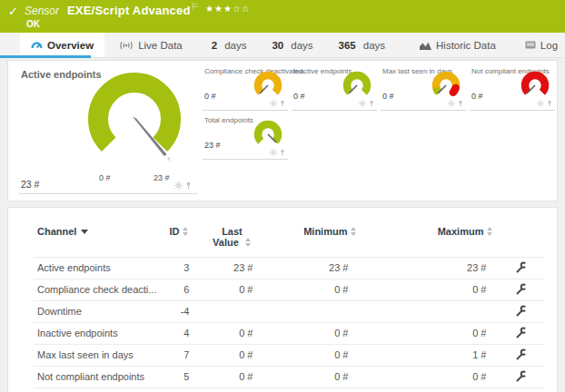 This screenshot has height=392, width=565. I want to click on maximum-value: 0 #, so click(429, 334).